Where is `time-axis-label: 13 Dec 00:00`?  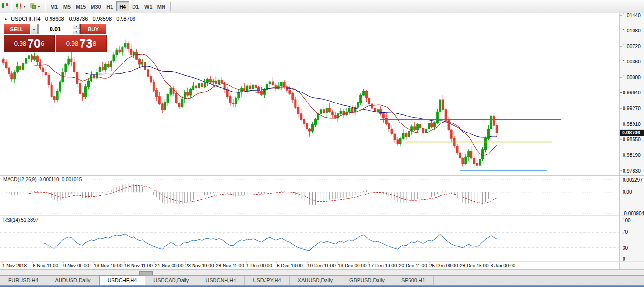
time-axis-label: 13 Dec 00:00 is located at coordinates (352, 266).